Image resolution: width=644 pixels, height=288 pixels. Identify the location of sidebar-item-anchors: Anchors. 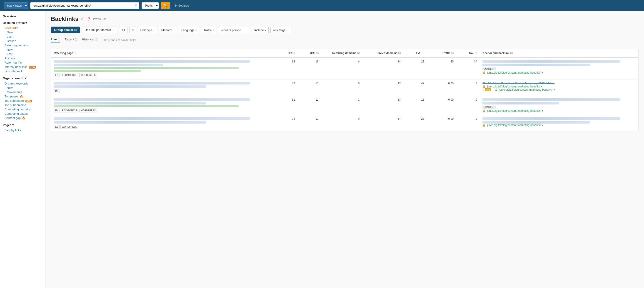
(22, 58).